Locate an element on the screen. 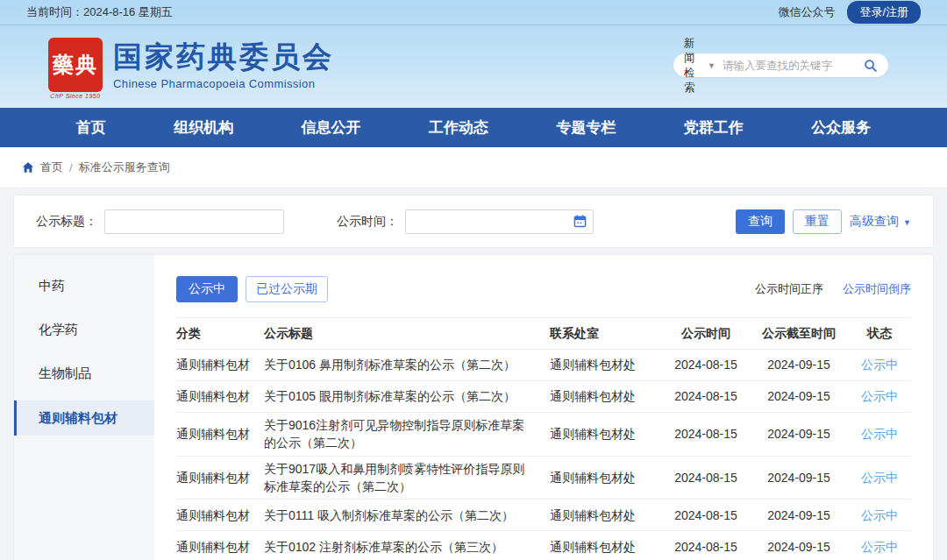 The width and height of the screenshot is (947, 560). seal-caption: ChP Since 1950 is located at coordinates (75, 96).